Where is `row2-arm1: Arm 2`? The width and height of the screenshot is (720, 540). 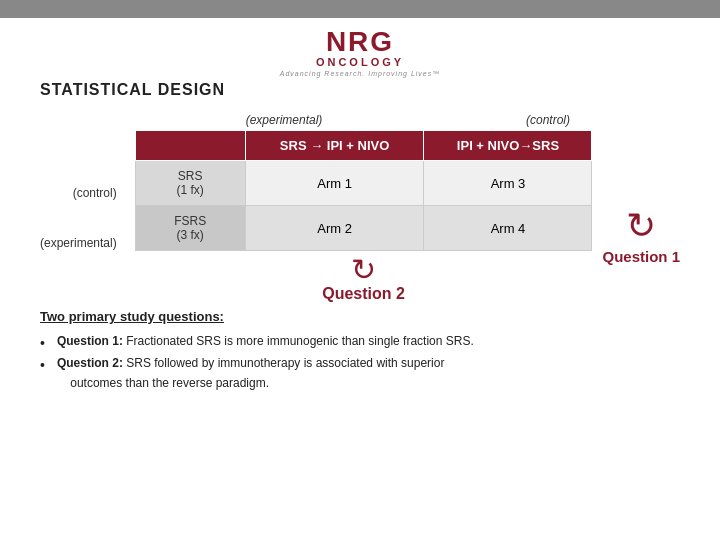 row2-arm1: Arm 2 is located at coordinates (334, 228).